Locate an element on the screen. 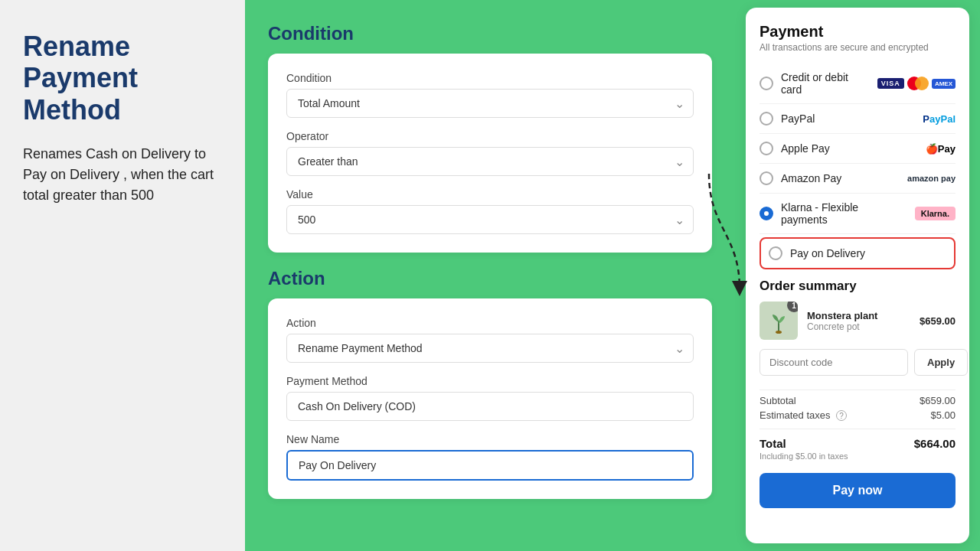  klarna-label: Klarna - Flexible payments is located at coordinates (844, 214).